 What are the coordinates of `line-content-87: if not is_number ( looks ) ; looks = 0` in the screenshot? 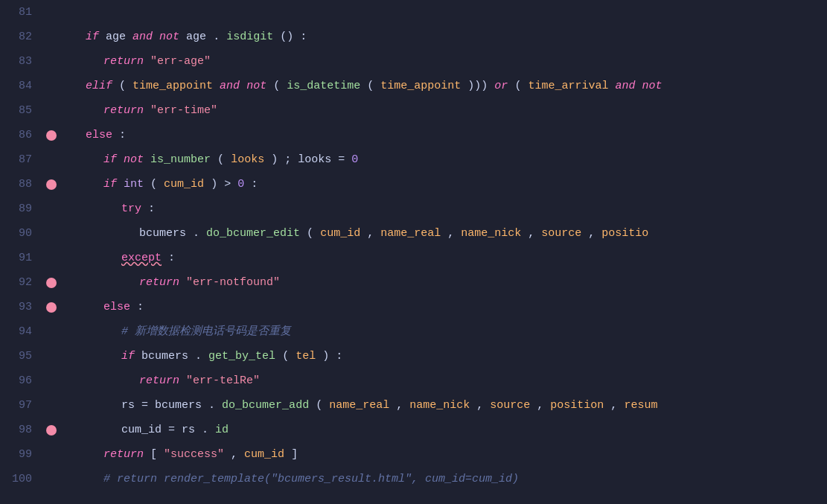 It's located at (213, 159).